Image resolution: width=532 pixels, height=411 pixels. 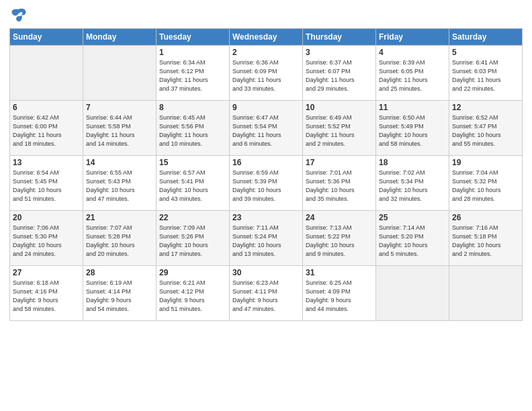 What do you see at coordinates (412, 163) in the screenshot?
I see `day-number: 18` at bounding box center [412, 163].